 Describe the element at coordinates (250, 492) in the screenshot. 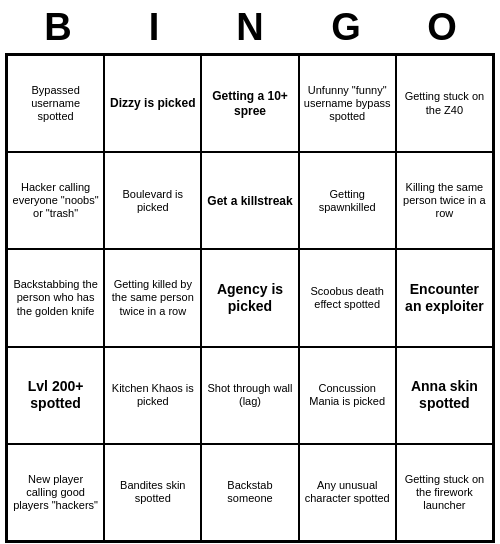

I see `bingo-cell-22: Backstab someone` at that location.